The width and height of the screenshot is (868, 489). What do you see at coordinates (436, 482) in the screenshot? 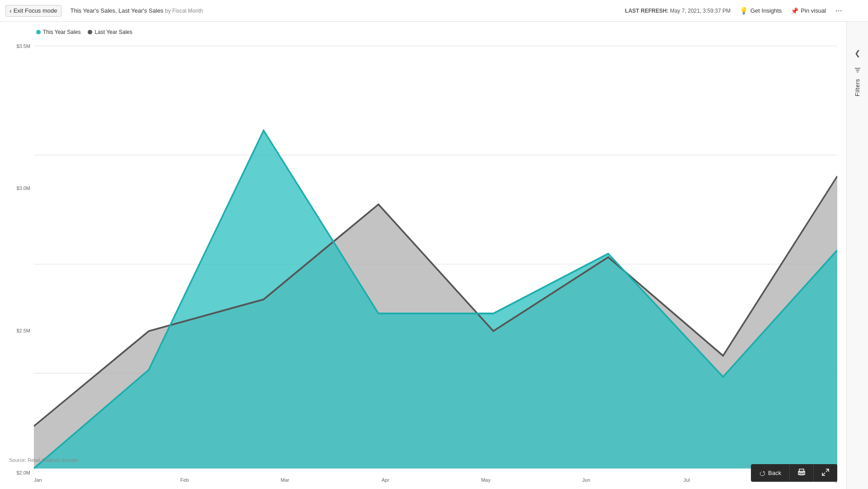
I see `x-axis: Jan Feb Mar Apr May Jun Jul Aug` at bounding box center [436, 482].